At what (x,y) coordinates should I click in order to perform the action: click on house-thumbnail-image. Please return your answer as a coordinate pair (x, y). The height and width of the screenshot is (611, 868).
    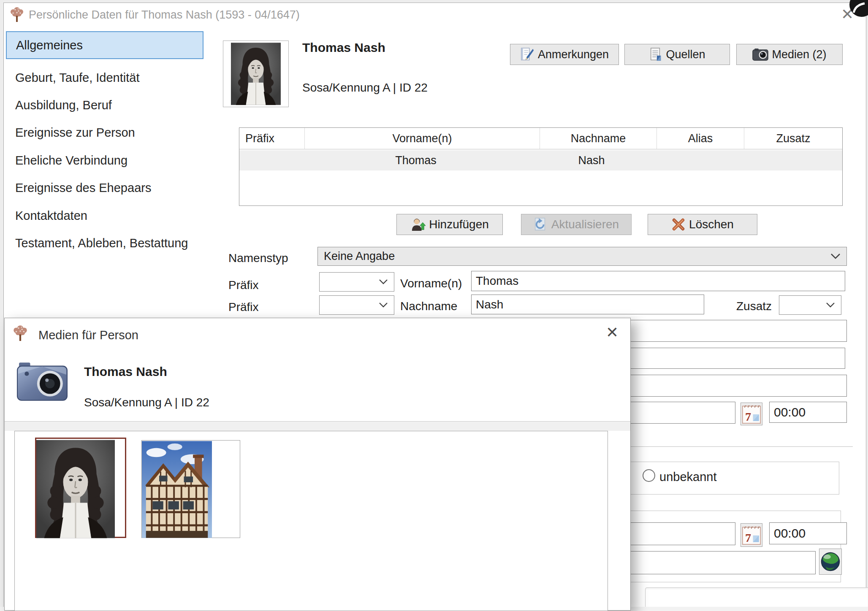
    Looking at the image, I should click on (177, 489).